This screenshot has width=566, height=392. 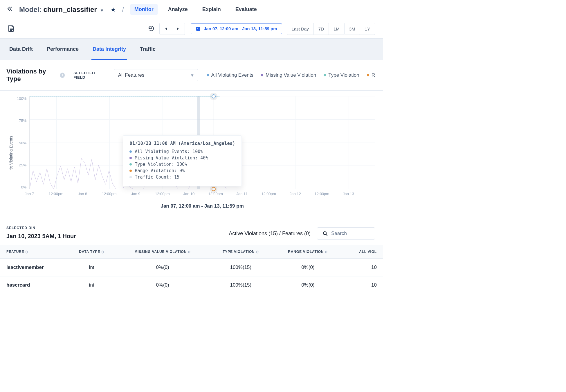 What do you see at coordinates (102, 10) in the screenshot?
I see `model-dropdown-caret: ▼` at bounding box center [102, 10].